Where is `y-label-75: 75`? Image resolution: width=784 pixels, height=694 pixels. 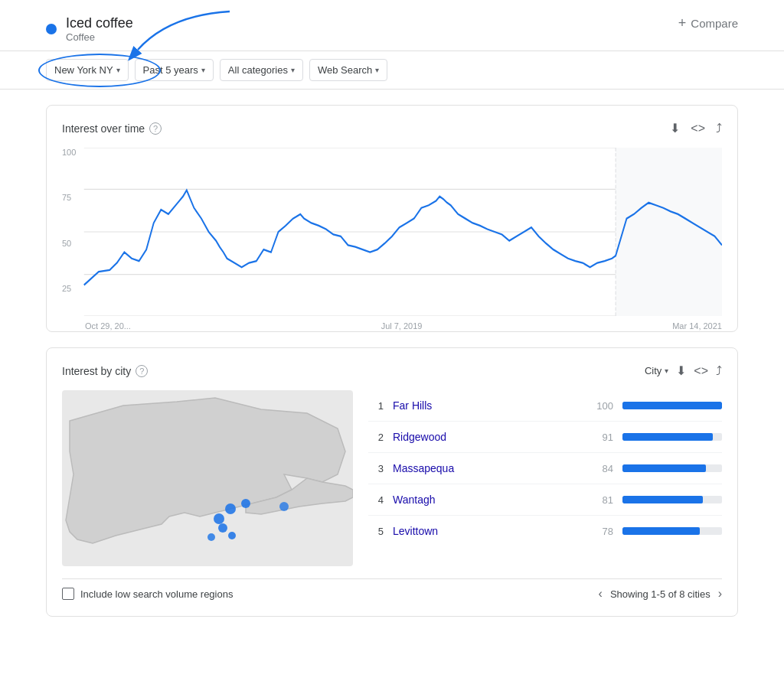
y-label-75: 75 is located at coordinates (69, 197).